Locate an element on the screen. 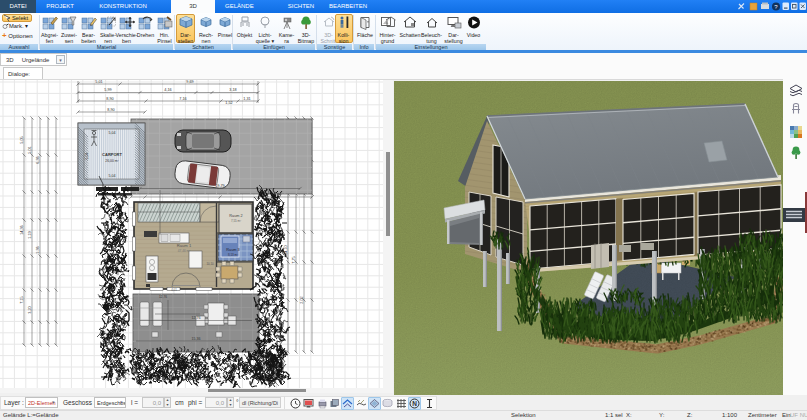 The height and width of the screenshot is (420, 807). svg-text: 6,36 is located at coordinates (38, 160).